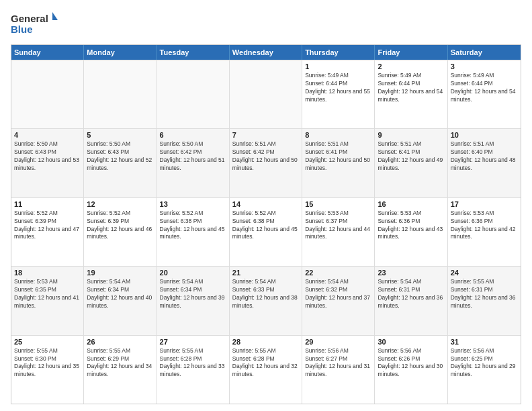 This screenshot has height=411, width=532. Describe the element at coordinates (120, 369) in the screenshot. I see `day-cell-26: 26Sunrise: 5:55 AMSunset: 6:29 PMDayligh…` at that location.